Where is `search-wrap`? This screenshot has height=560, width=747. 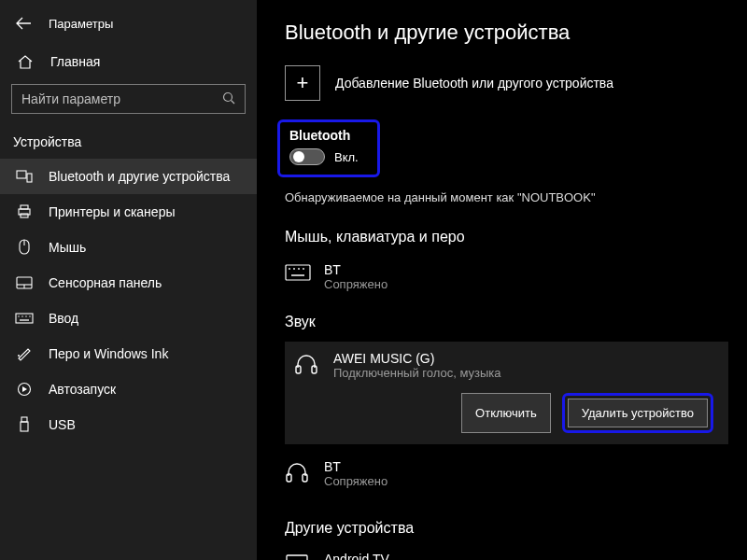 search-wrap is located at coordinates (129, 103).